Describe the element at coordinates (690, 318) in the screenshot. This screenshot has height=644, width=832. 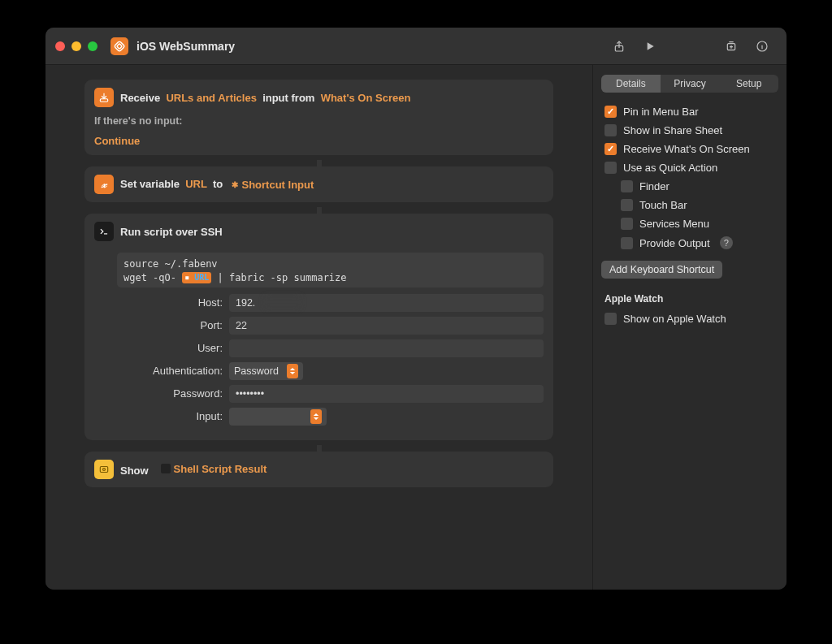
I see `apple-watch-row: Show on Apple Watch` at that location.